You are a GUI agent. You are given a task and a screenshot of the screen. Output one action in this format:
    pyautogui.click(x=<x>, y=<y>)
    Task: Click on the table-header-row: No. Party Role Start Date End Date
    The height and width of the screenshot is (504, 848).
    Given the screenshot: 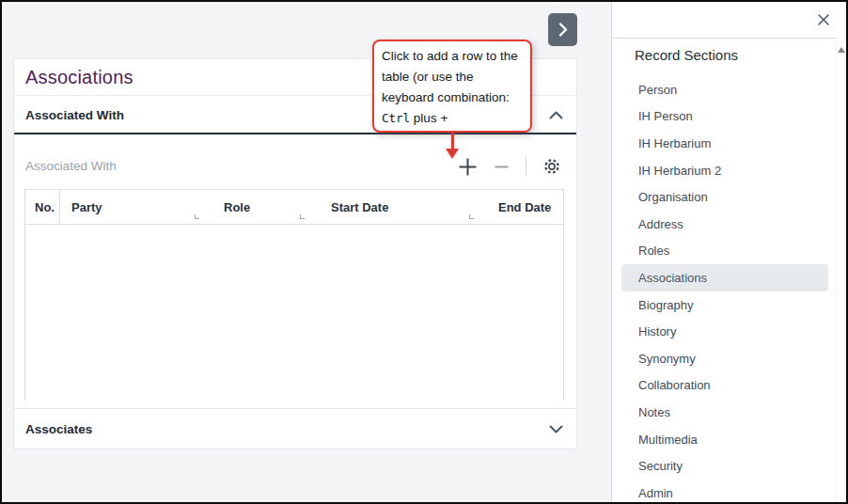 What is the action you would take?
    pyautogui.click(x=294, y=207)
    